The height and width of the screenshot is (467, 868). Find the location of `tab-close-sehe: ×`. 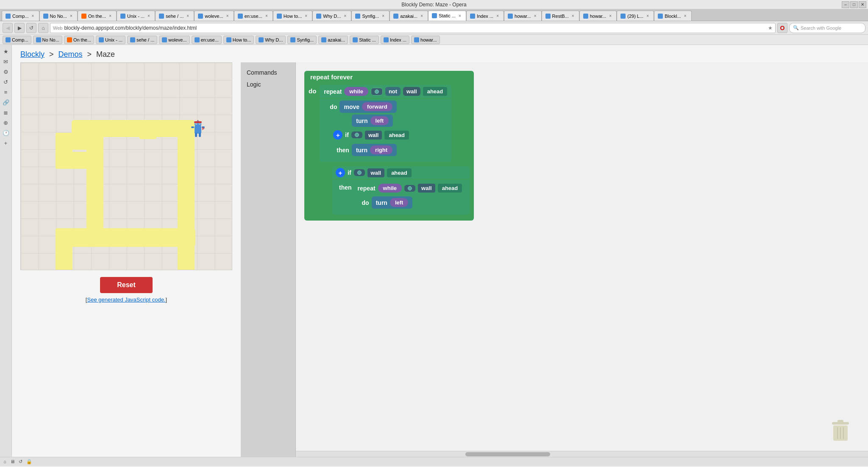

tab-close-sehe: × is located at coordinates (188, 16).